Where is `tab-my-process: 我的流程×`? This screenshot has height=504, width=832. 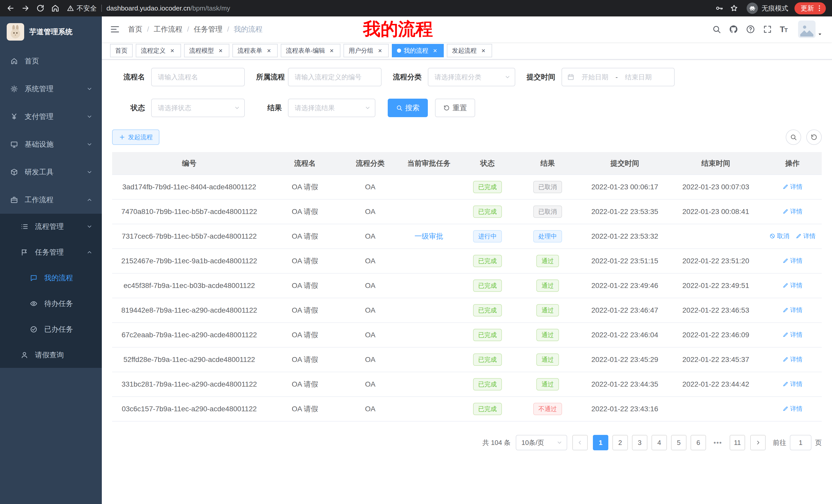 tab-my-process: 我的流程× is located at coordinates (418, 51).